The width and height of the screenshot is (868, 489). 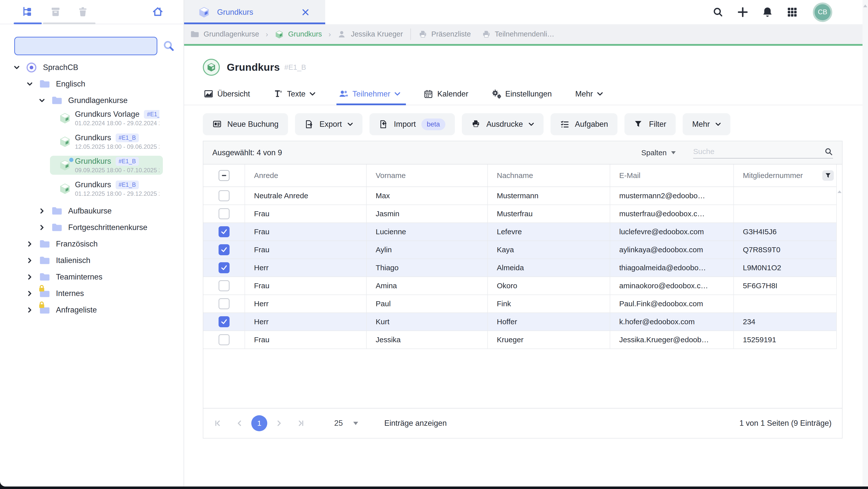 What do you see at coordinates (305, 12) in the screenshot?
I see `close-tab-icon` at bounding box center [305, 12].